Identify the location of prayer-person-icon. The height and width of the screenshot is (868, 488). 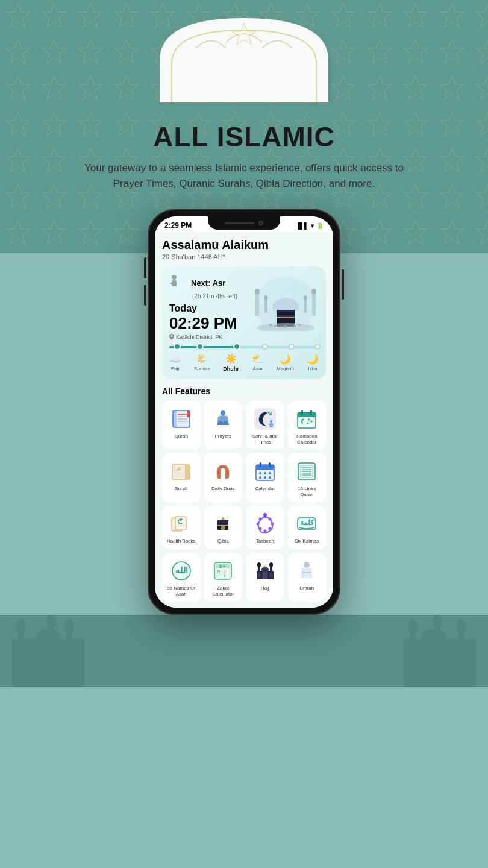
(178, 283).